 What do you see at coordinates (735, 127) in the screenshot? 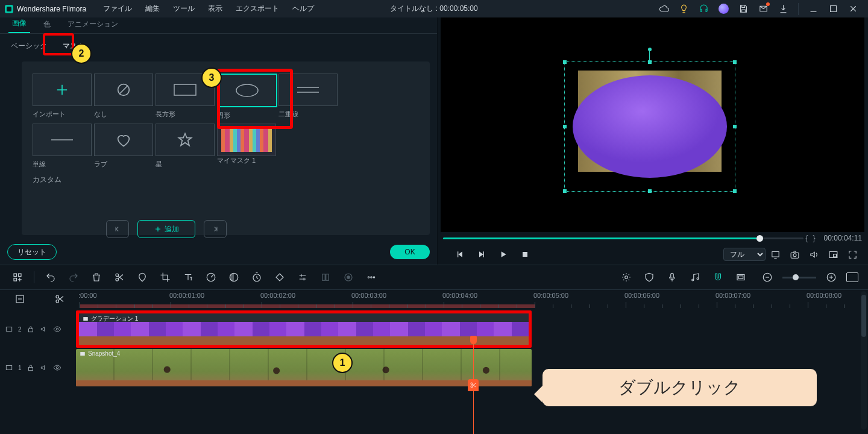
I see `handle-mid-right` at bounding box center [735, 127].